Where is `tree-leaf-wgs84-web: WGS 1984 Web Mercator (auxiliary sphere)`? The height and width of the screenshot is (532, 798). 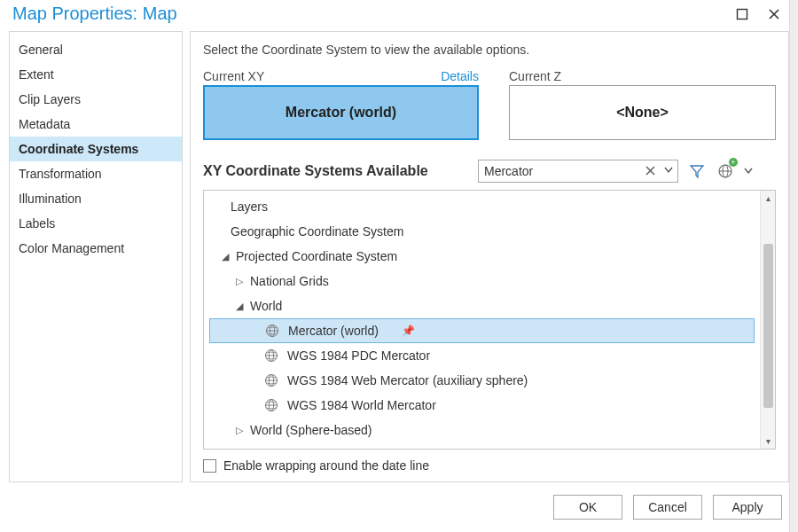 tree-leaf-wgs84-web: WGS 1984 Web Mercator (auxiliary sphere) is located at coordinates (482, 380).